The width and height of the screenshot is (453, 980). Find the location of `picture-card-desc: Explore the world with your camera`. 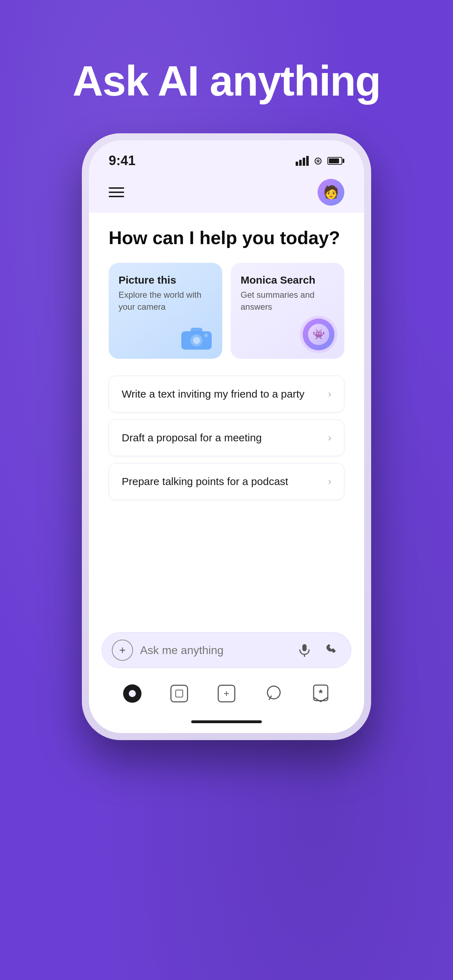

picture-card-desc: Explore the world with your camera is located at coordinates (165, 301).